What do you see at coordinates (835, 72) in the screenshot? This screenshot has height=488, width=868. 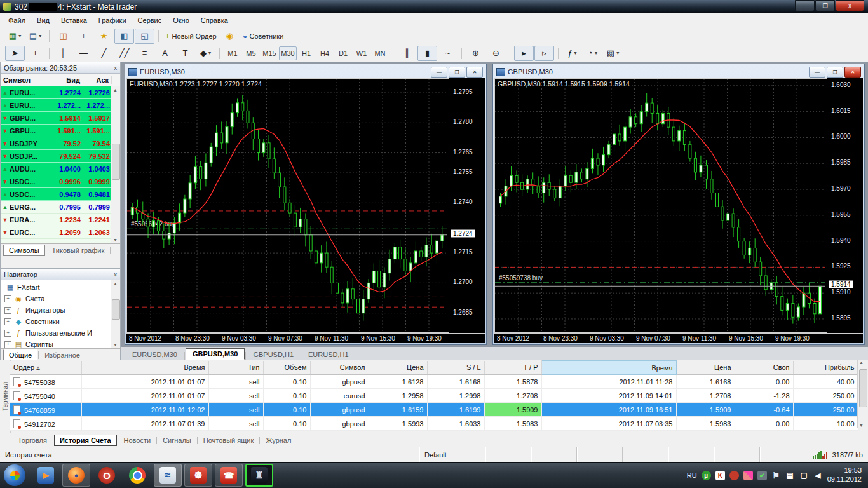 I see `chart-restore-button: ❒` at bounding box center [835, 72].